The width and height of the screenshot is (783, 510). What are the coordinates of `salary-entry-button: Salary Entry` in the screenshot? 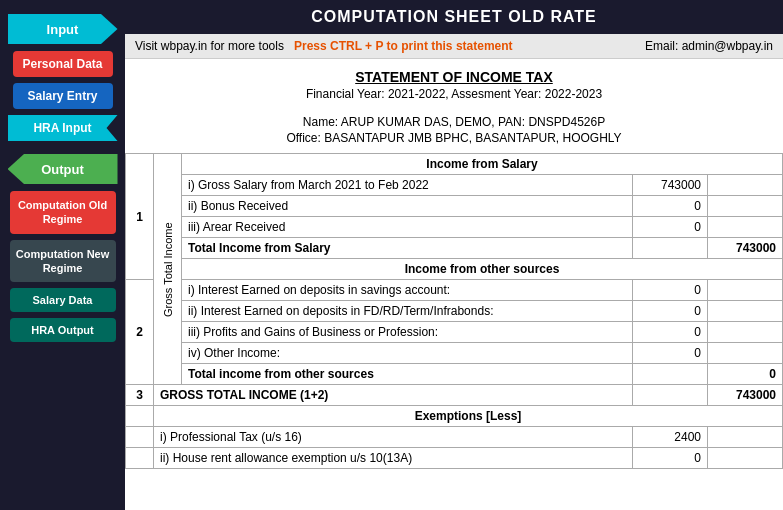 It's located at (63, 96).